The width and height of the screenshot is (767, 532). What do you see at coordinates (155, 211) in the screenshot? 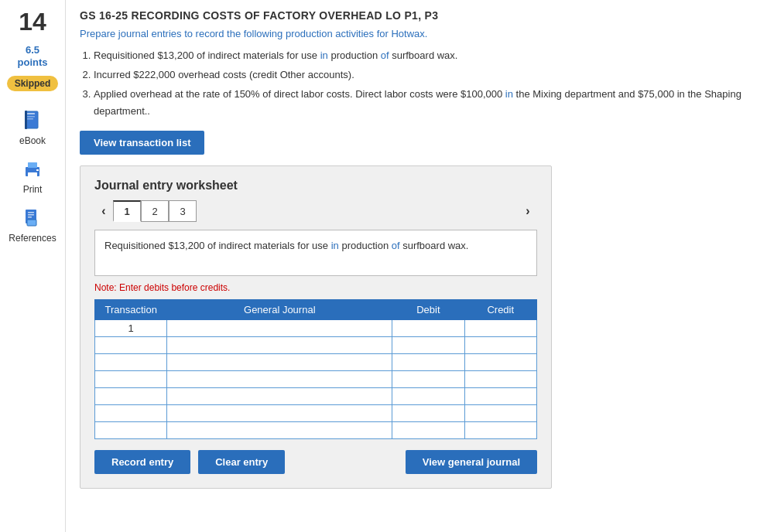
I see `tab-2: 2` at bounding box center [155, 211].